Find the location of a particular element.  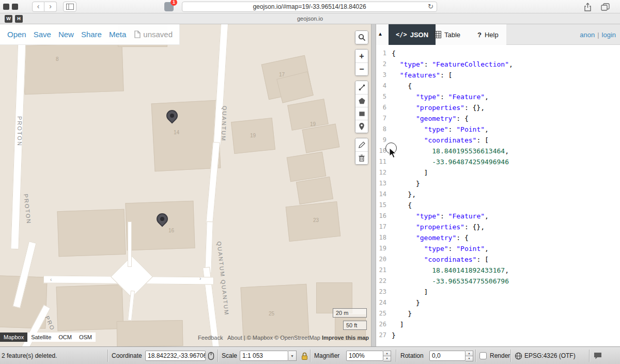

code-line: 6 "properties": {}, is located at coordinates (498, 107).